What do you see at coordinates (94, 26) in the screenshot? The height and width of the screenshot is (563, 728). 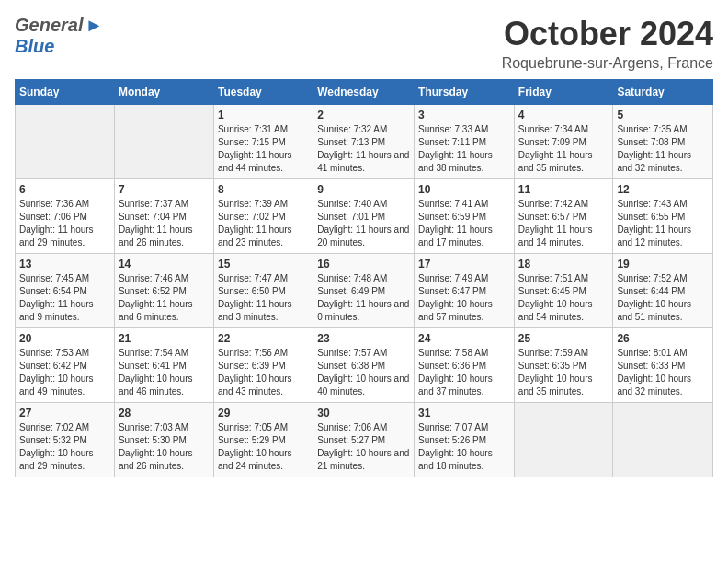 I see `logo-bird-icon: ►` at bounding box center [94, 26].